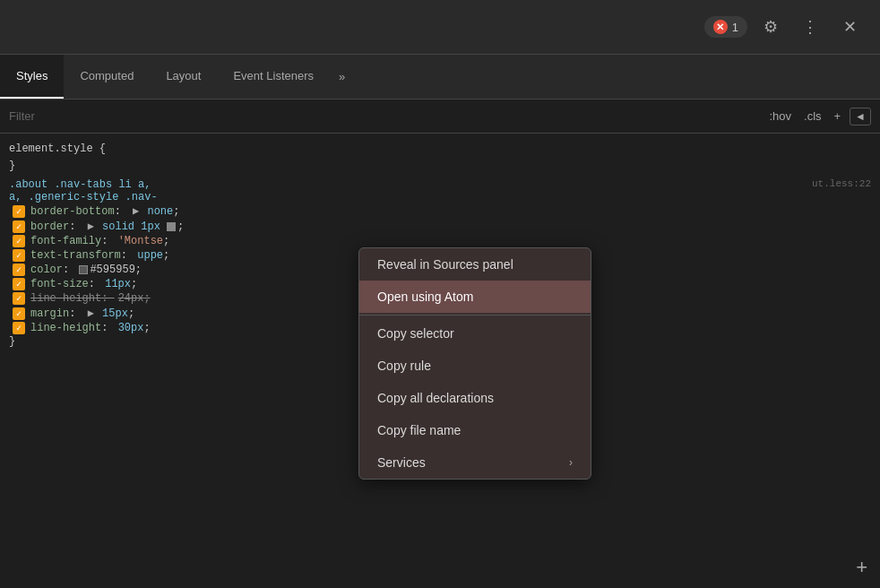 Image resolution: width=880 pixels, height=588 pixels. Describe the element at coordinates (273, 77) in the screenshot. I see `tab-event-listeners: Event Listeners` at that location.